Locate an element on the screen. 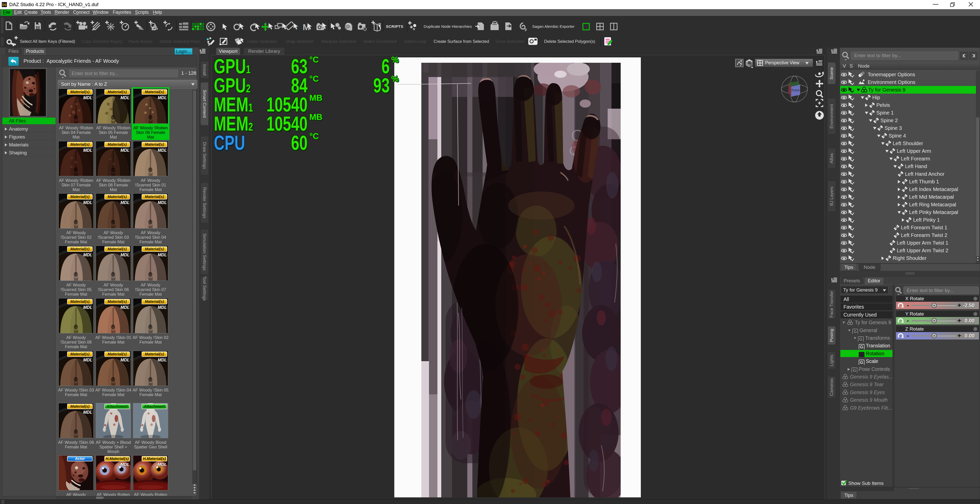  svg-text: DS is located at coordinates (5, 5).